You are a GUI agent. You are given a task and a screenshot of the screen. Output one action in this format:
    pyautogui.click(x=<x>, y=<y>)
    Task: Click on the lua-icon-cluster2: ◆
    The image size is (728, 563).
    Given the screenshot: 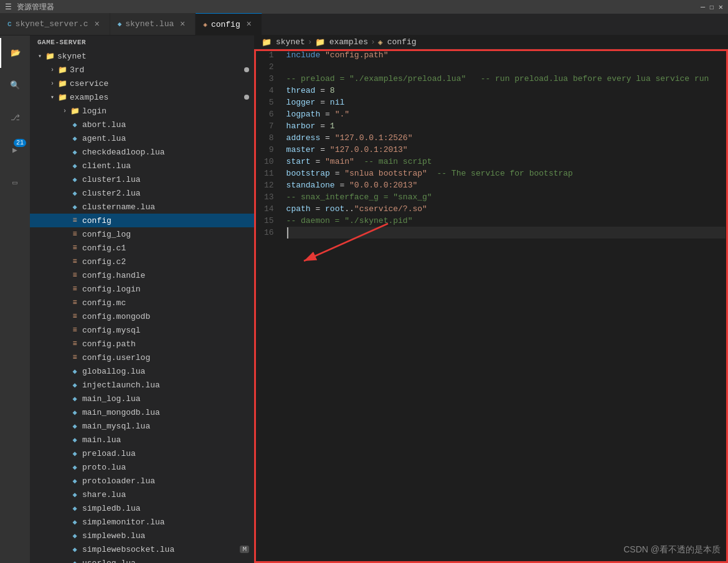 What is the action you would take?
    pyautogui.click(x=75, y=193)
    